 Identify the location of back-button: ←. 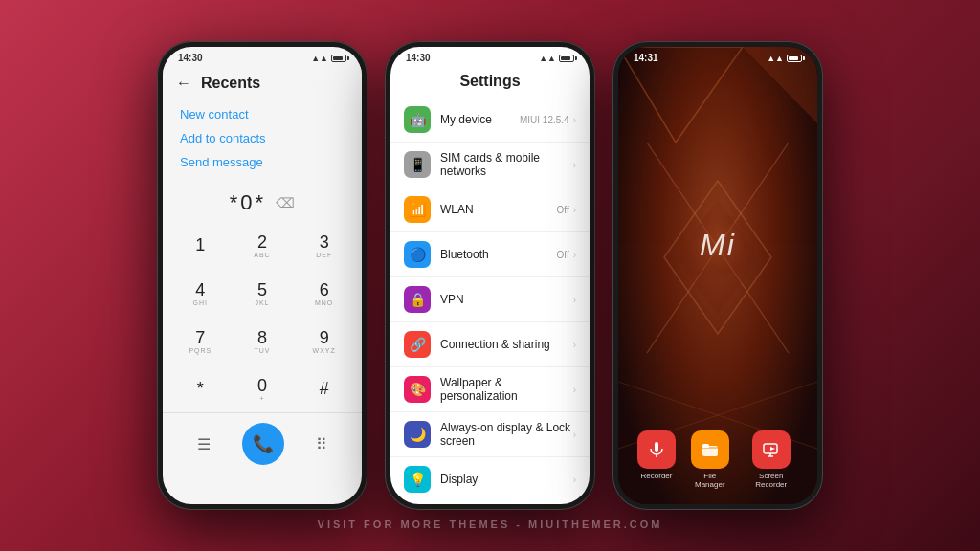
(184, 83).